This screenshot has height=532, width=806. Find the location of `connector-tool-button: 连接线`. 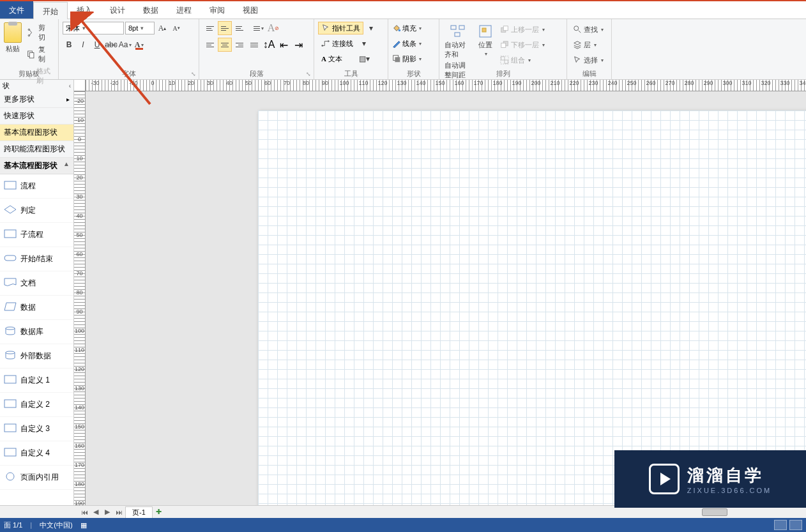

connector-tool-button: 连接线 is located at coordinates (337, 43).